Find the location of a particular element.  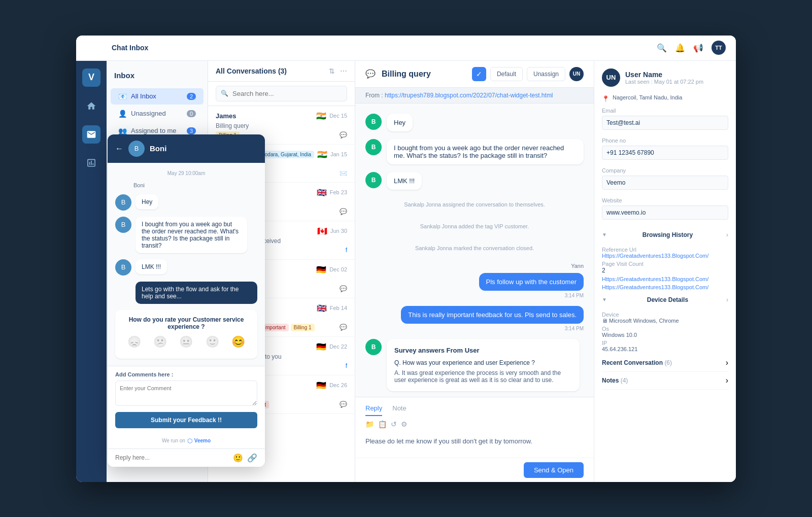

conv-date: Dec 02 is located at coordinates (338, 269).